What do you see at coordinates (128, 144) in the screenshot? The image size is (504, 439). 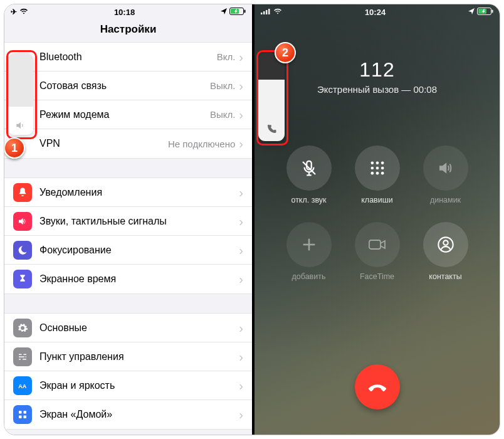 I see `row-vpn: VPN Не подключено ›` at bounding box center [128, 144].